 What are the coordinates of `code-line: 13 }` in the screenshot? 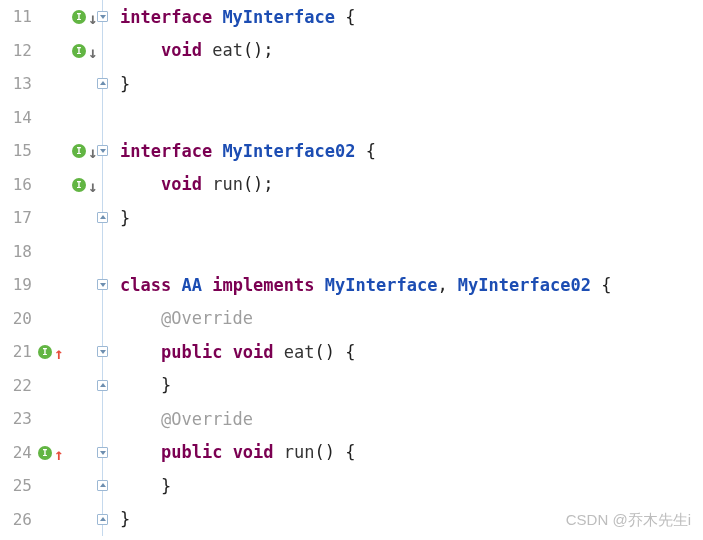 It's located at (352, 84).